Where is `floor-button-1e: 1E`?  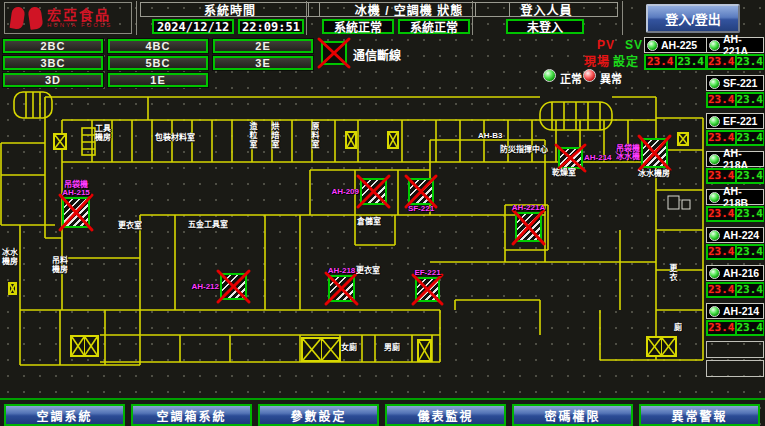
floor-button-1e: 1E is located at coordinates (158, 80).